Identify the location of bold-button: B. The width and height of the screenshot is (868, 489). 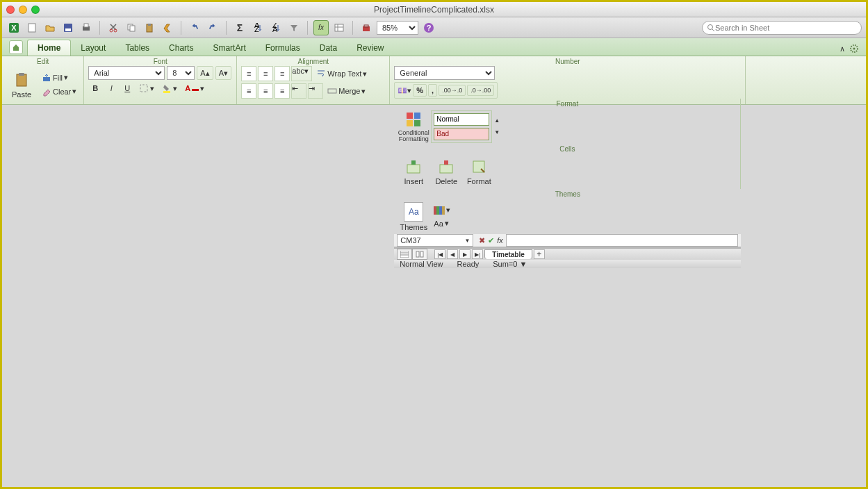
(95, 88).